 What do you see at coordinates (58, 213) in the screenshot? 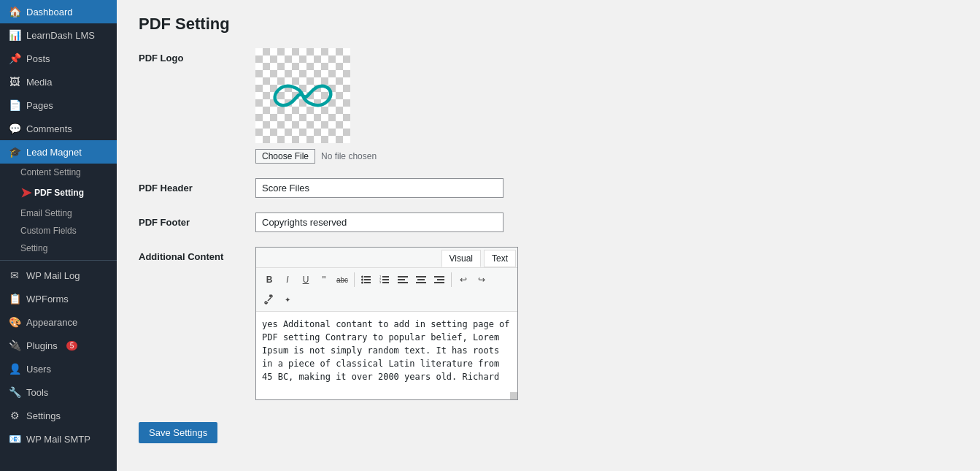
I see `submenu-email-setting: Email Setting` at bounding box center [58, 213].